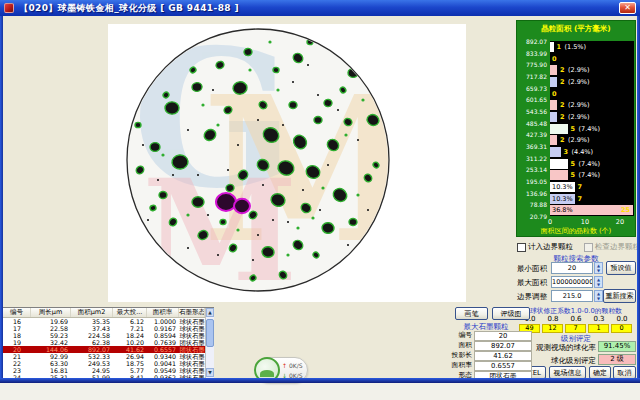 The width and height of the screenshot is (640, 400). Describe the element at coordinates (532, 216) in the screenshot. I see `y-axis-tick-label: 20.79` at that location.